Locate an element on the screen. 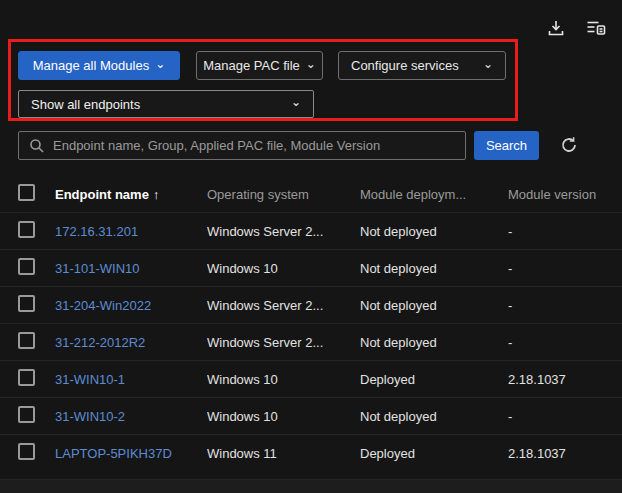  header-actions is located at coordinates (576, 28).